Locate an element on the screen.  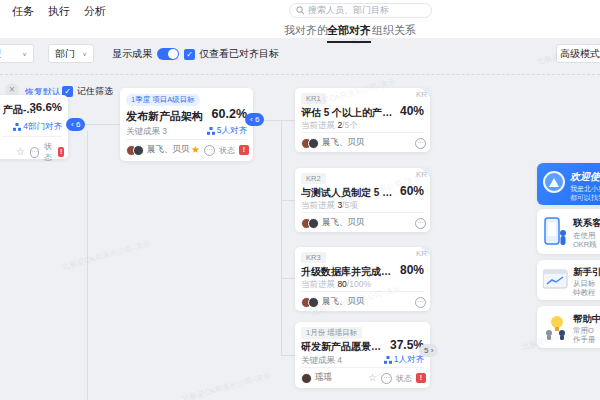
search-icon is located at coordinates (300, 10).